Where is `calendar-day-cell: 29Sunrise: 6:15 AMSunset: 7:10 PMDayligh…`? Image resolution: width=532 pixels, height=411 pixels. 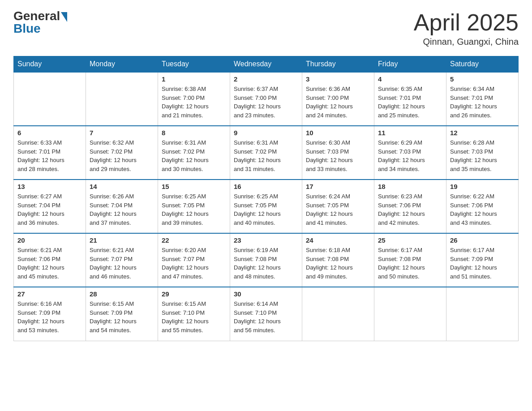
calendar-day-cell: 29Sunrise: 6:15 AMSunset: 7:10 PMDayligh… is located at coordinates (194, 314).